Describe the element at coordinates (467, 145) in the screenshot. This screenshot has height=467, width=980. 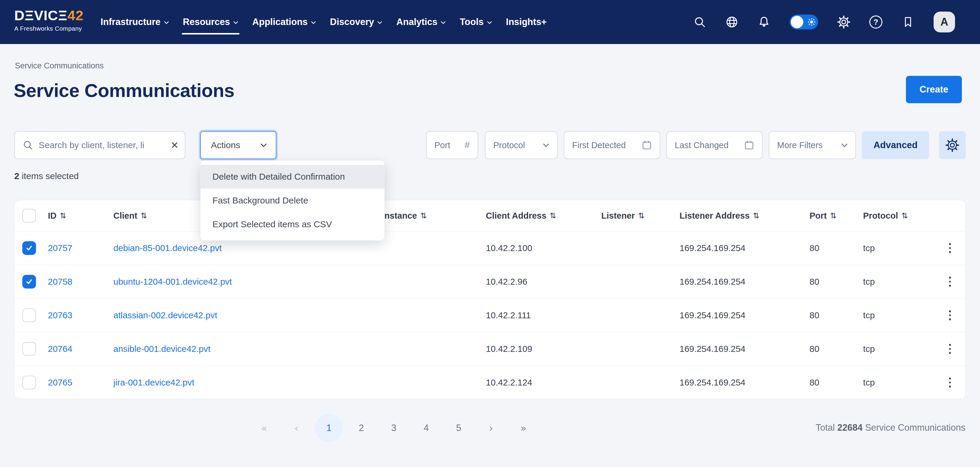
I see `hash-icon: #` at that location.